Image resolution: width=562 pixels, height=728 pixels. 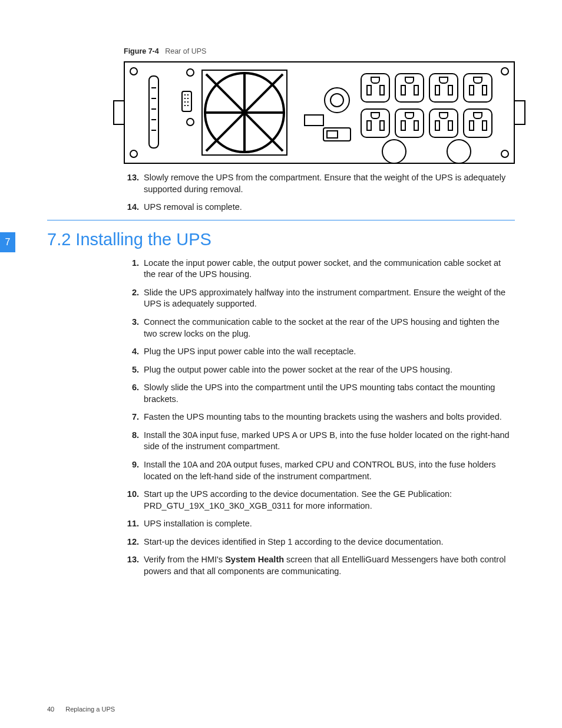 What do you see at coordinates (322, 269) in the screenshot?
I see `step-text: Locate the input power cable, the output…` at bounding box center [322, 269].